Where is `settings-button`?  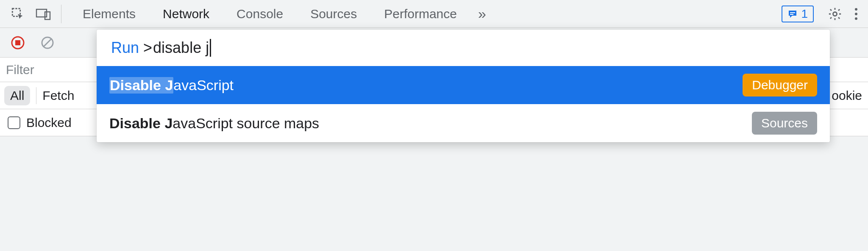 settings-button is located at coordinates (835, 14).